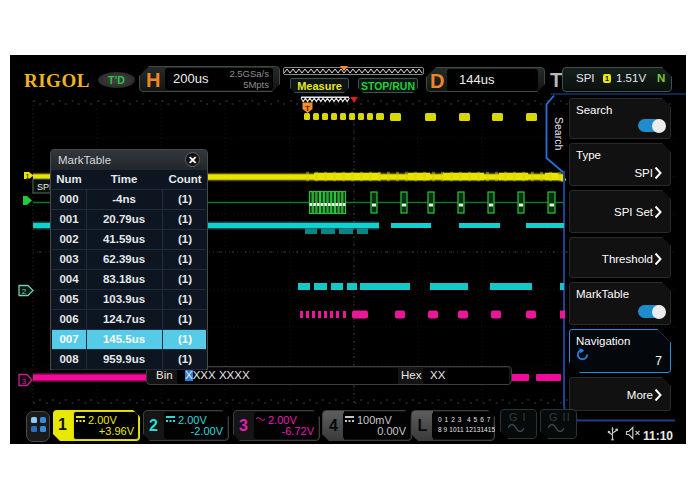  I want to click on svg-text: 1, so click(28, 176).